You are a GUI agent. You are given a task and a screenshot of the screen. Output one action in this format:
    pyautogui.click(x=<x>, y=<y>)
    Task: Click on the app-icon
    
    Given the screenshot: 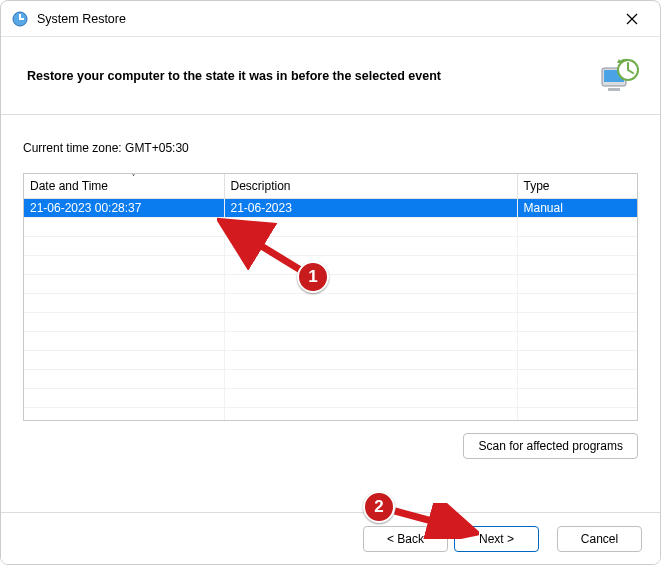 What is the action you would take?
    pyautogui.click(x=20, y=19)
    